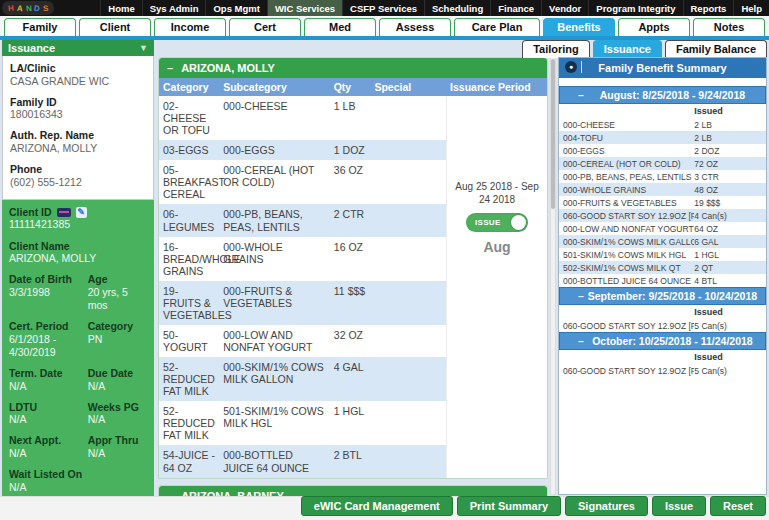 This screenshot has height=520, width=769. Describe the element at coordinates (189, 150) in the screenshot. I see `cell-category: 03-EGGS` at that location.